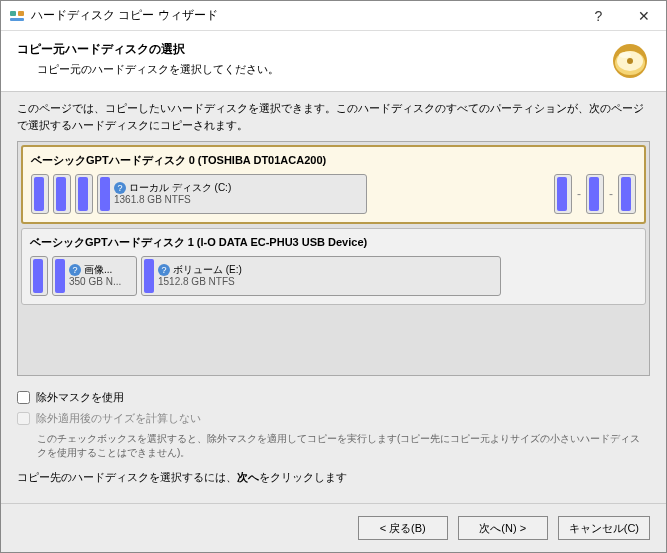 The height and width of the screenshot is (553, 667). I want to click on exclusion-mask-checkbox: 除外マスクを使用, so click(334, 398).